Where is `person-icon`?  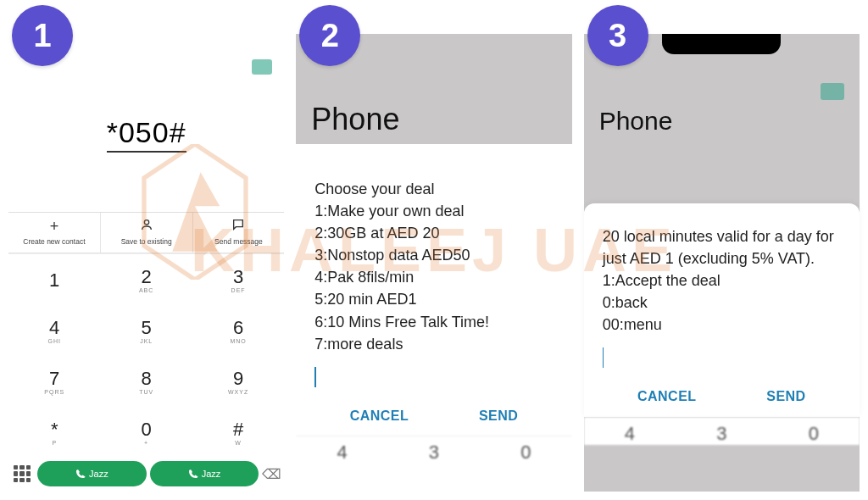
person-icon is located at coordinates (147, 227).